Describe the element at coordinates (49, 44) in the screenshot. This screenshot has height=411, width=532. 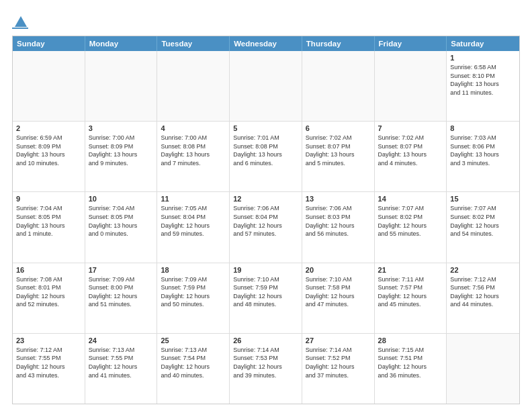
I see `weekday-header-sunday: Sunday` at that location.